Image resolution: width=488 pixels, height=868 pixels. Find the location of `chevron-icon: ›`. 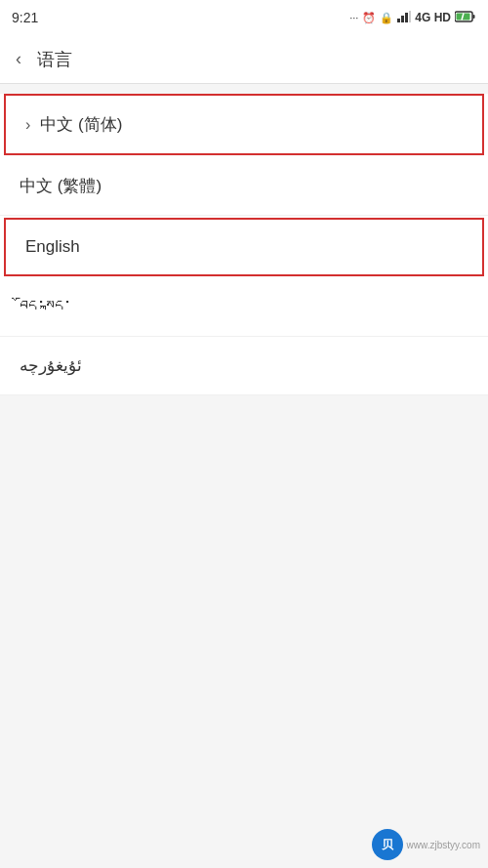

chevron-icon: › is located at coordinates (27, 125).